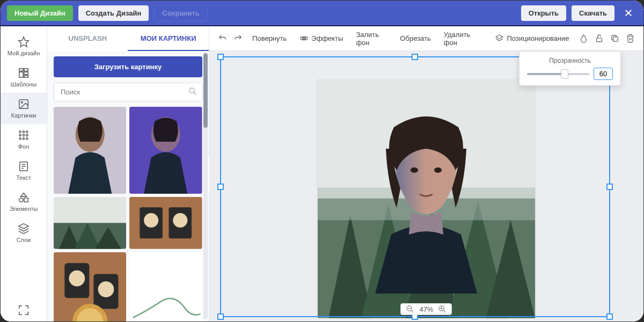 This screenshot has width=644, height=322. What do you see at coordinates (24, 202) in the screenshot?
I see `rail-item-elements: Элементы` at bounding box center [24, 202].